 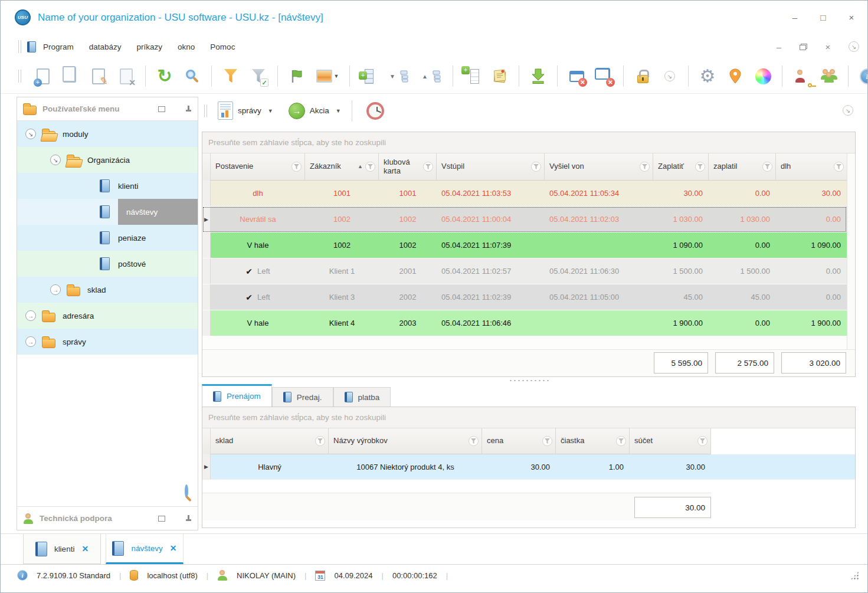 What do you see at coordinates (472, 76) in the screenshot?
I see `add-column-button: +` at bounding box center [472, 76].